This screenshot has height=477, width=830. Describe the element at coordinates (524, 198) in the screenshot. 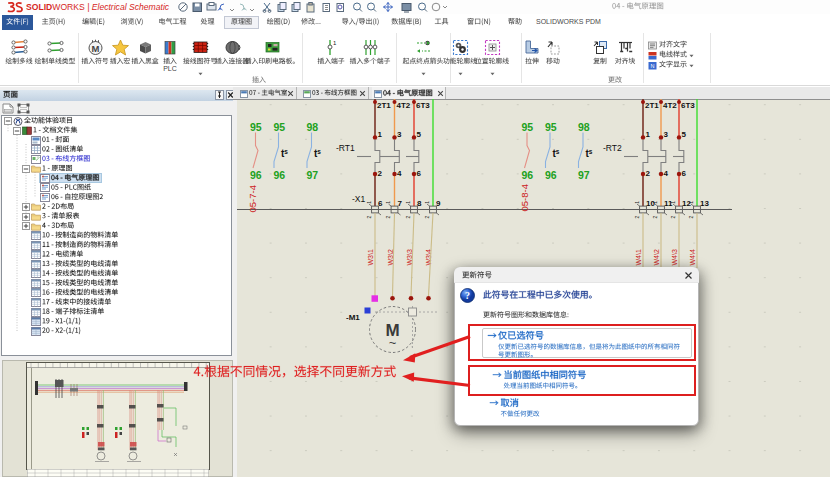

I see `svg-text: 05-8-4` at that location.